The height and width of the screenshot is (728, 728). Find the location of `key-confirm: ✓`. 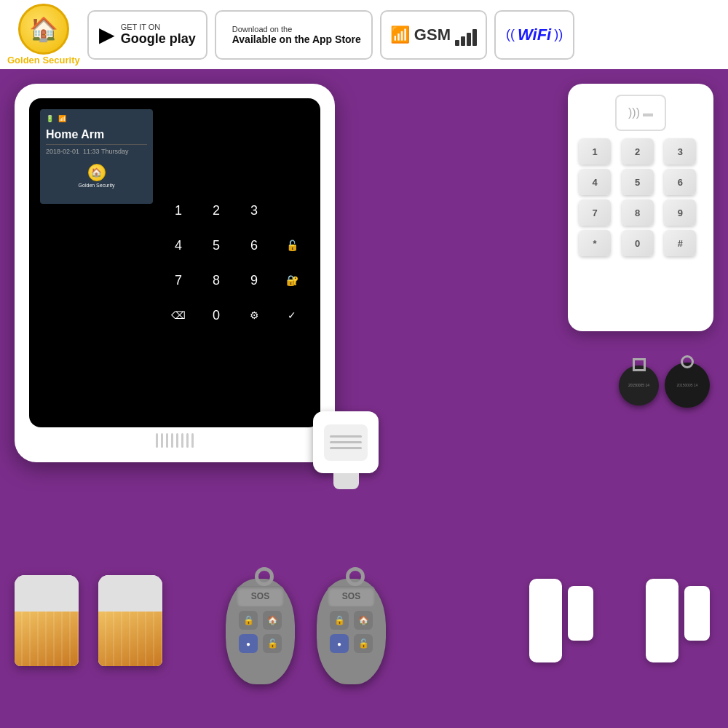

key-confirm: ✓ is located at coordinates (292, 315).